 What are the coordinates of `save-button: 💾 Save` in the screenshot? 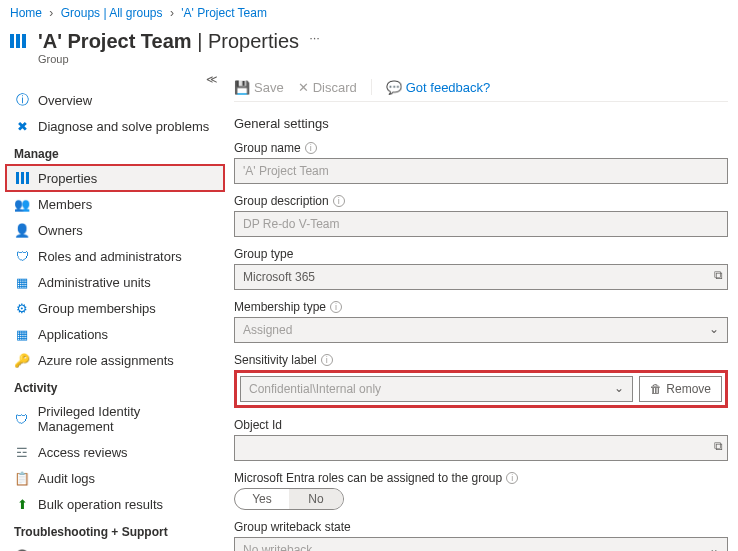 It's located at (259, 88).